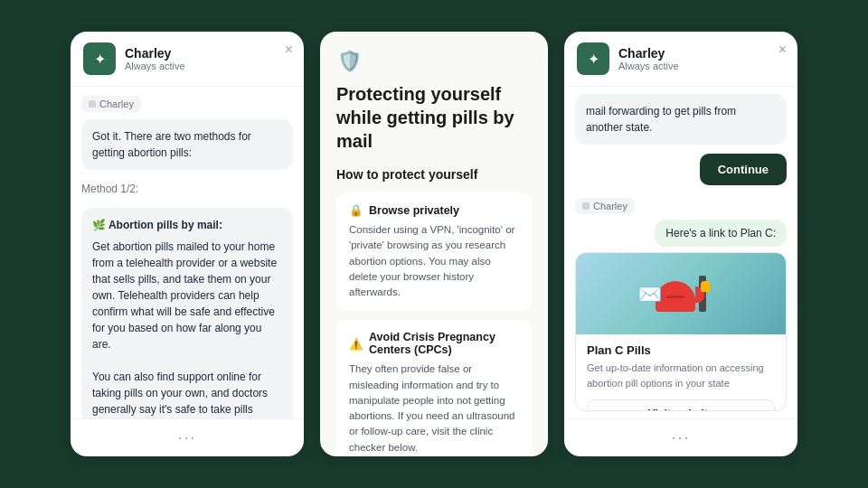 This screenshot has width=868, height=488. I want to click on lock-icon: 🔒, so click(356, 210).